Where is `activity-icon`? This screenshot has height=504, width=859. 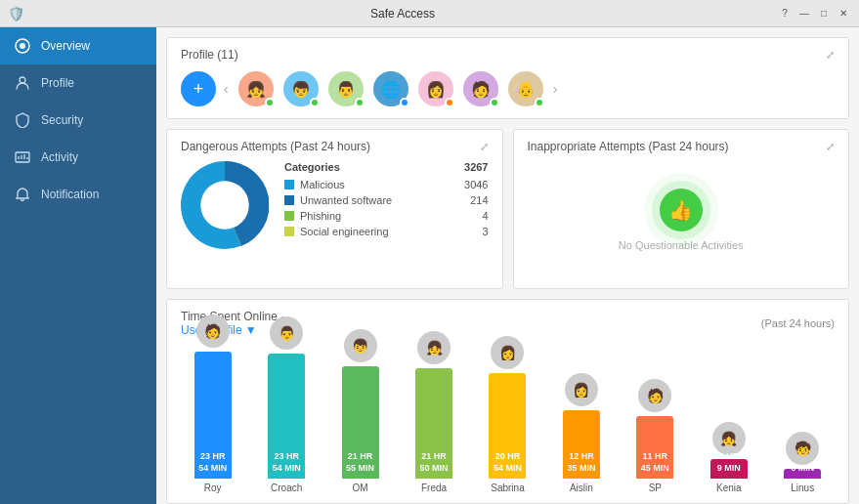
activity-icon is located at coordinates (22, 157).